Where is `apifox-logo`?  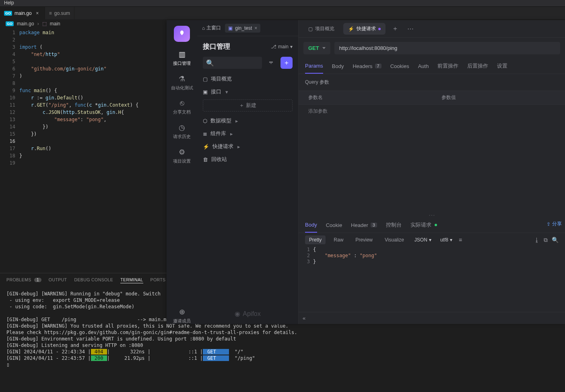 apifox-logo is located at coordinates (182, 34).